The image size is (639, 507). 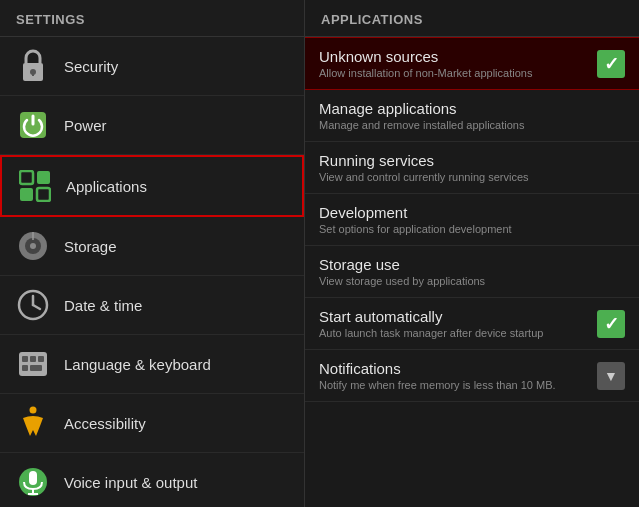 What do you see at coordinates (472, 376) in the screenshot?
I see `app-item-notifications: Notifications Notify me when free memory…` at bounding box center [472, 376].